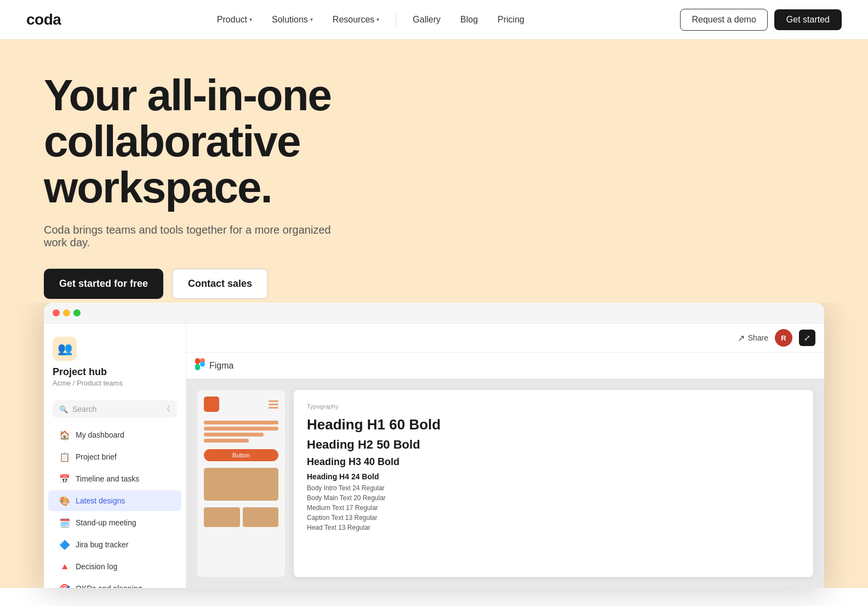  Describe the element at coordinates (65, 523) in the screenshot. I see `standup-icon: 🗓️` at that location.